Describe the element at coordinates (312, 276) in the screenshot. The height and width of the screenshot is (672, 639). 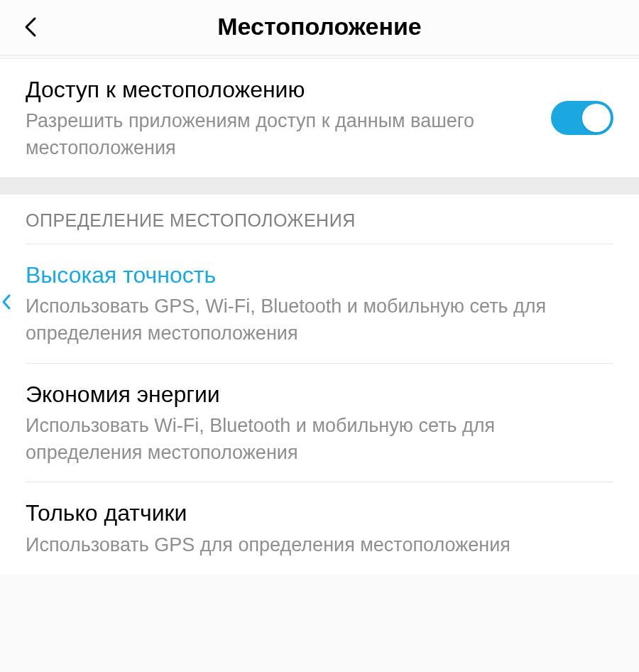
I see `mode-title: Высокая точность` at that location.